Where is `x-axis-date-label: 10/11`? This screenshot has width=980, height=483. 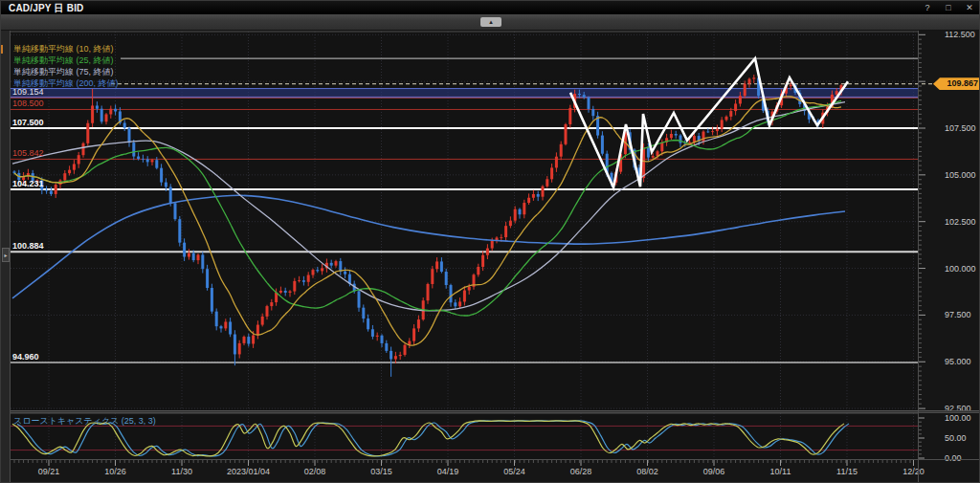 x-axis-date-label: 10/11 is located at coordinates (781, 472).